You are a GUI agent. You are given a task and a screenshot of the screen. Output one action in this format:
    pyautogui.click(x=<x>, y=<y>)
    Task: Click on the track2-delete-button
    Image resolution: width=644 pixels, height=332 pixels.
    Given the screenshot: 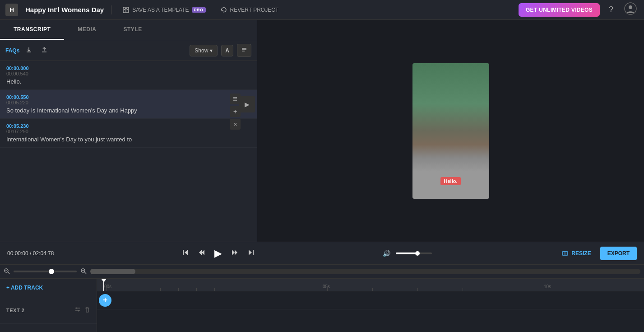 What is the action you would take?
    pyautogui.click(x=88, y=310)
    